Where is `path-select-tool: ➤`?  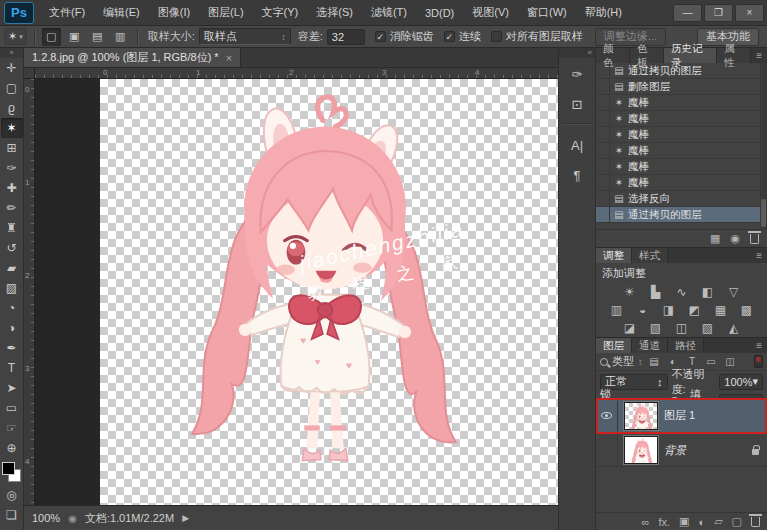 path-select-tool: ➤ is located at coordinates (12, 388).